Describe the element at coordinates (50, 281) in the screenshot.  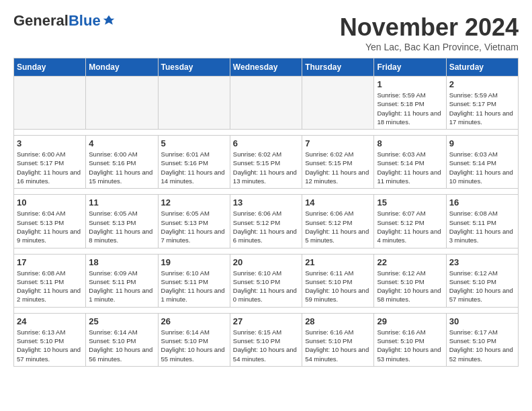
I see `day-cell: 17Sunrise: 6:08 AM Sunset: 5:11 PM Dayli…` at that location.